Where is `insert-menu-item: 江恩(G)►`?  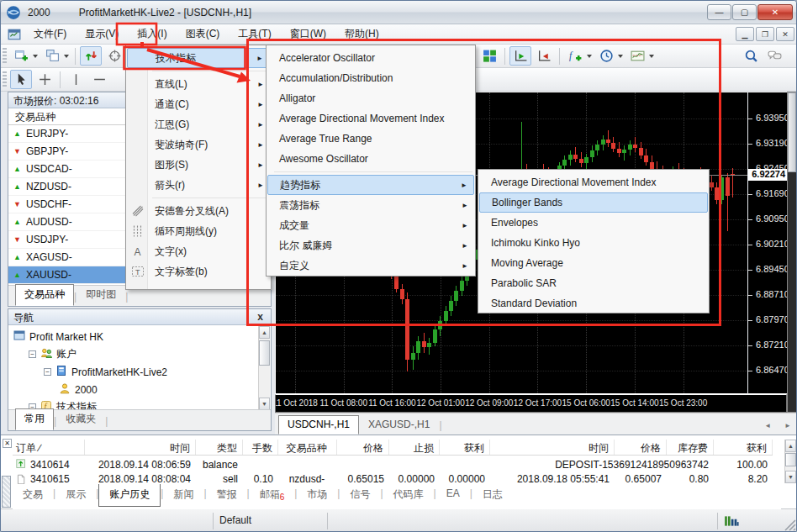 insert-menu-item: 江恩(G)► is located at coordinates (198, 124).